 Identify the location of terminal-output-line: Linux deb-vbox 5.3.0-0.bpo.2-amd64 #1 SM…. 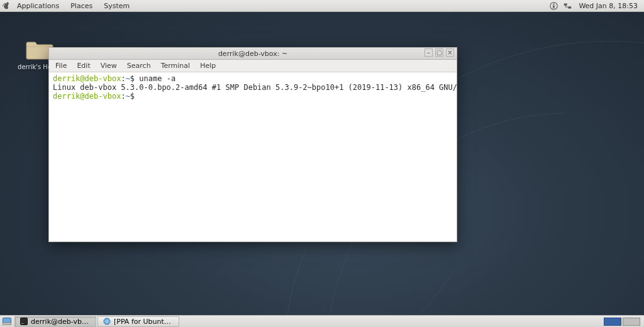
(255, 87).